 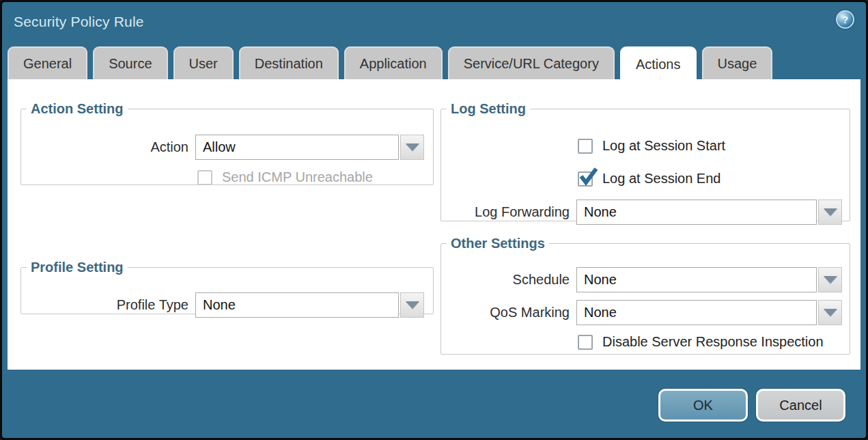 I want to click on profile-type-row: Profile Type None, so click(x=223, y=305).